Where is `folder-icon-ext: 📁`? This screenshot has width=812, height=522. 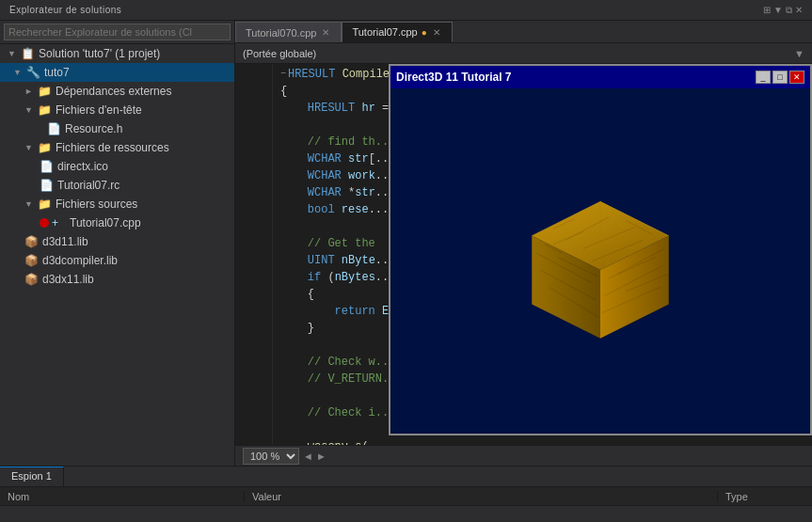
folder-icon-ext: 📁 is located at coordinates (45, 91).